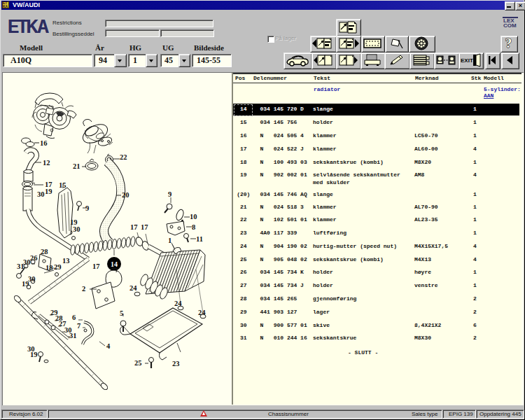 This screenshot has height=420, width=525. Describe the element at coordinates (108, 346) in the screenshot. I see `svg-text: 4` at that location.